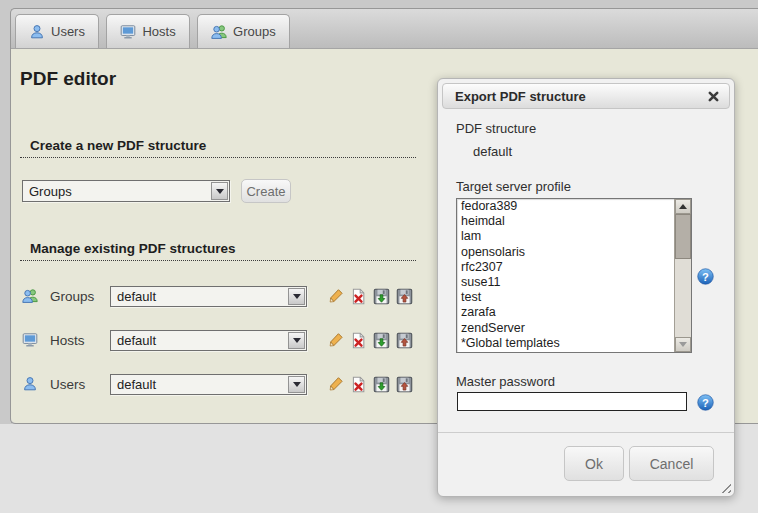 This screenshot has height=513, width=758. What do you see at coordinates (244, 31) in the screenshot?
I see `tab-groups: Groups` at bounding box center [244, 31].